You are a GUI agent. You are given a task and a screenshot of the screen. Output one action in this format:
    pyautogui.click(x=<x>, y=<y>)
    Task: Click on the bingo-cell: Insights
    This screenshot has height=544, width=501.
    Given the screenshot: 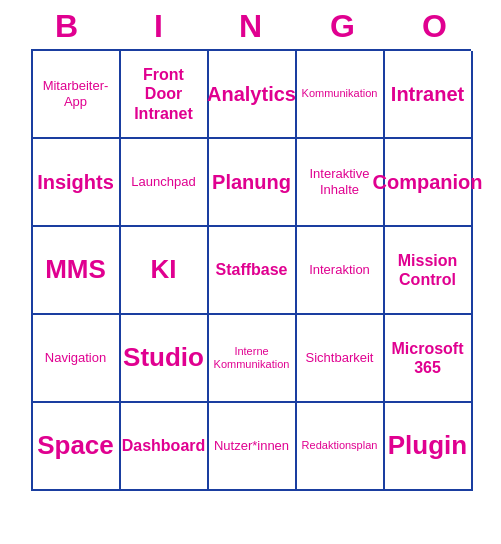 What is the action you would take?
    pyautogui.click(x=77, y=183)
    